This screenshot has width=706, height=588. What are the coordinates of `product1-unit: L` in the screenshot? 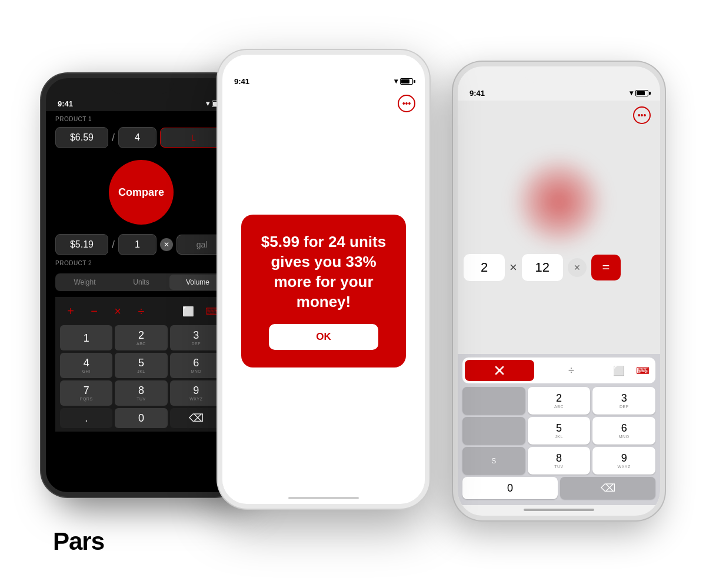 It's located at (194, 138).